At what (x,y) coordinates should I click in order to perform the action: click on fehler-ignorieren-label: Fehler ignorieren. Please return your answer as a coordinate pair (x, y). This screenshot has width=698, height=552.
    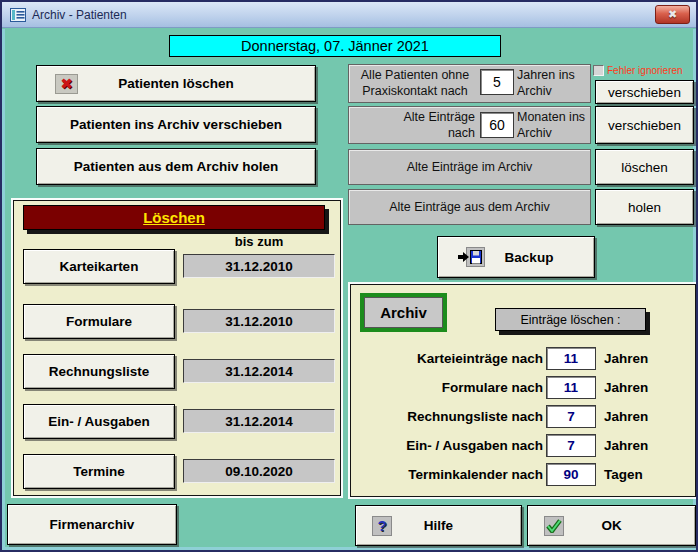
    Looking at the image, I should click on (652, 70).